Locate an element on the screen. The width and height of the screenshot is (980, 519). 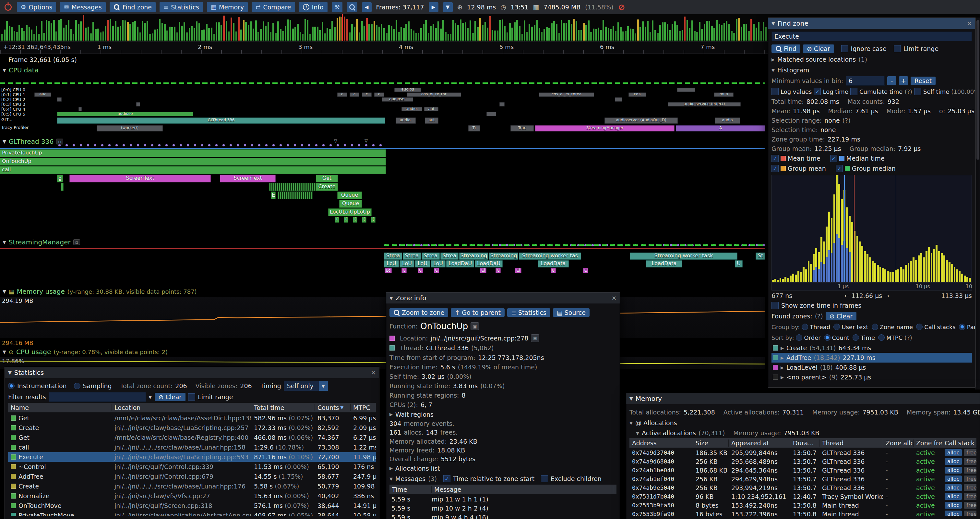
histogram-plot: 1 µs10 µs10 is located at coordinates (872, 233).